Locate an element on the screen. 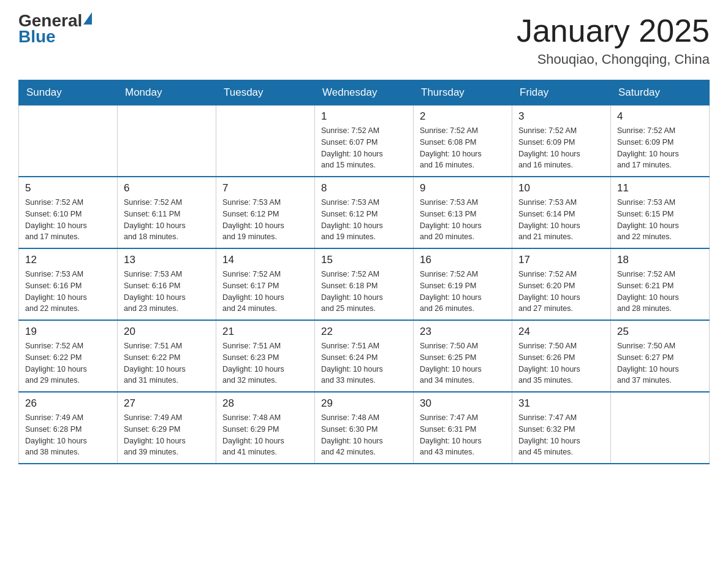  calendar-cell: 18Sunrise: 7:52 AM Sunset: 6:21 PM Dayli… is located at coordinates (661, 285).